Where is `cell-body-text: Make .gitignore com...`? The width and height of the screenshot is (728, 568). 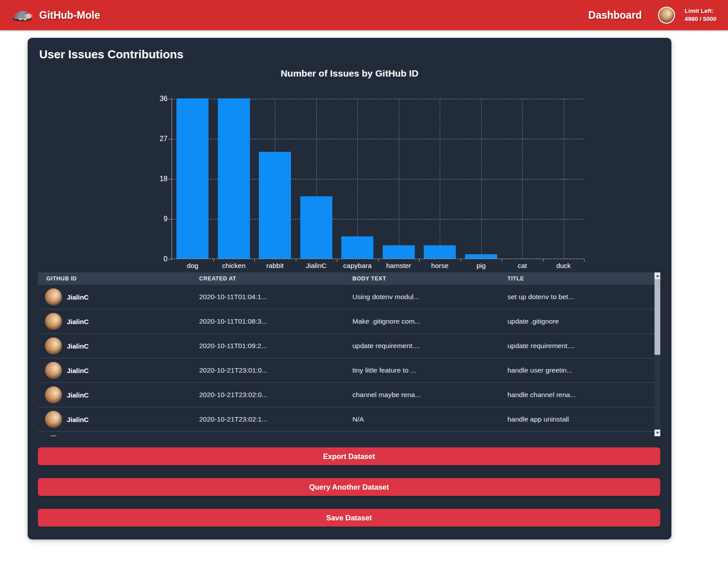
cell-body-text: Make .gitignore com... is located at coordinates (430, 321).